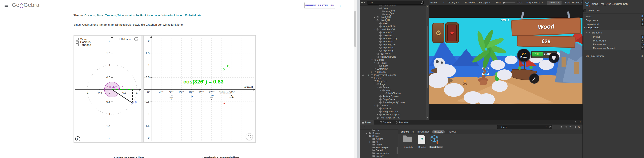  I want to click on scope-in-assets: In Assets, so click(438, 132).